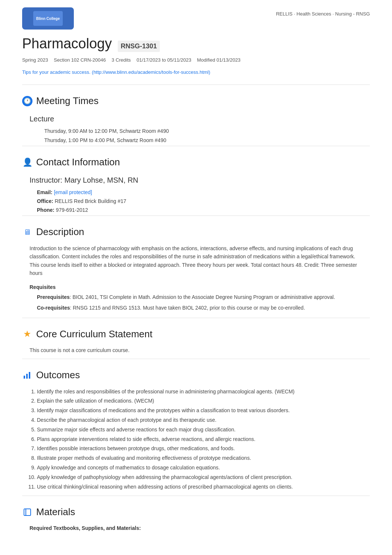  Describe the element at coordinates (200, 308) in the screenshot. I see `corequisites-item: Co-requisites: RNSG 1215 and RNSG 1513. …` at that location.